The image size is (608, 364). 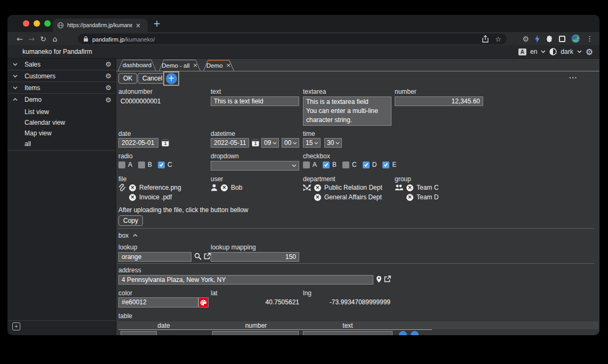 What do you see at coordinates (562, 39) in the screenshot?
I see `side-panel-icon` at bounding box center [562, 39].